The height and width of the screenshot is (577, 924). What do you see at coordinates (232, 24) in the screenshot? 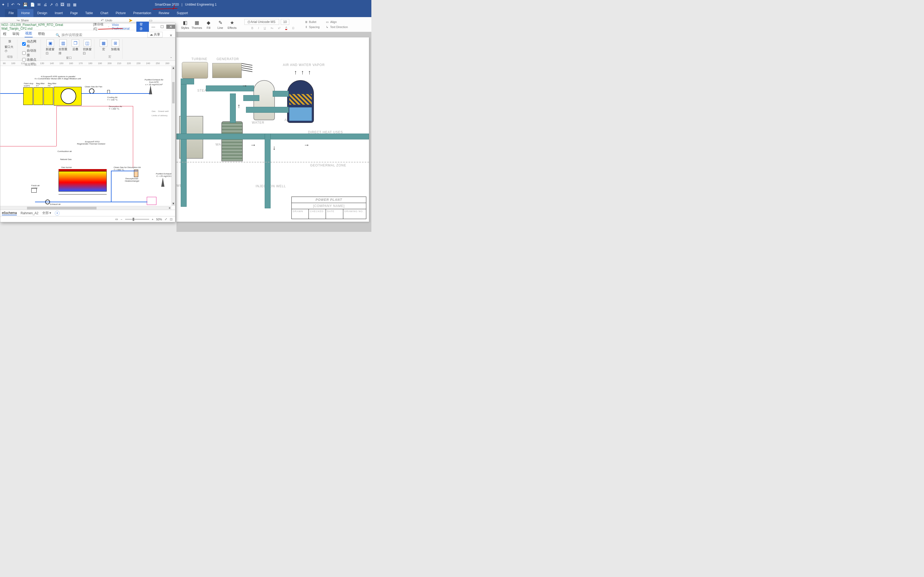
I see `rbtn-effects: ★Effects` at bounding box center [232, 24].